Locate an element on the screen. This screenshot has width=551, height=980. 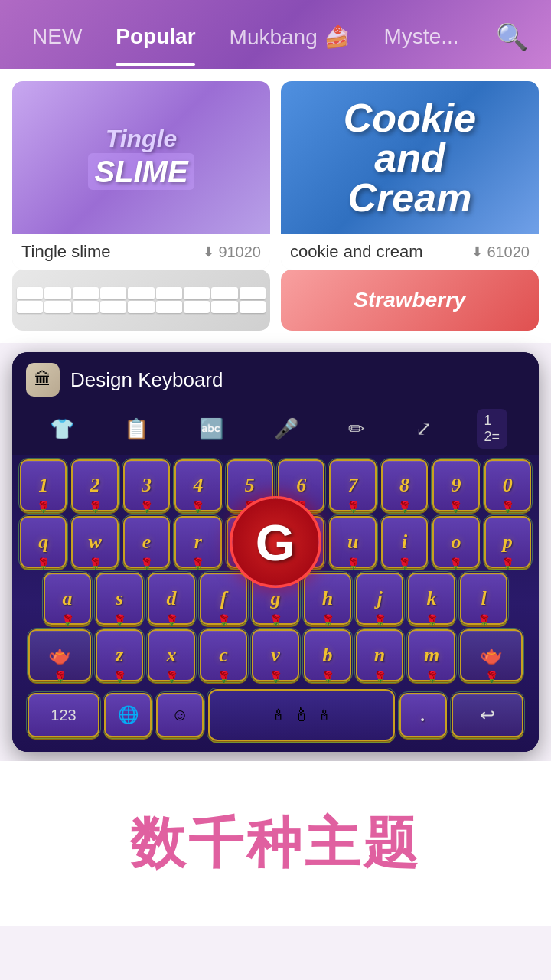
theme-thumbnail-cookie: CookieandCream is located at coordinates (410, 158).